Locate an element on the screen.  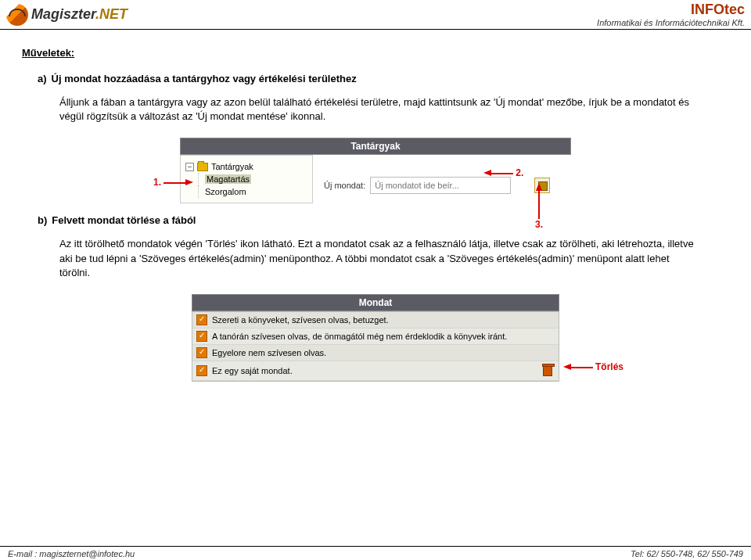
sentence-text: Szereti a könyveket, szívesen olvas, bet… is located at coordinates (300, 320).